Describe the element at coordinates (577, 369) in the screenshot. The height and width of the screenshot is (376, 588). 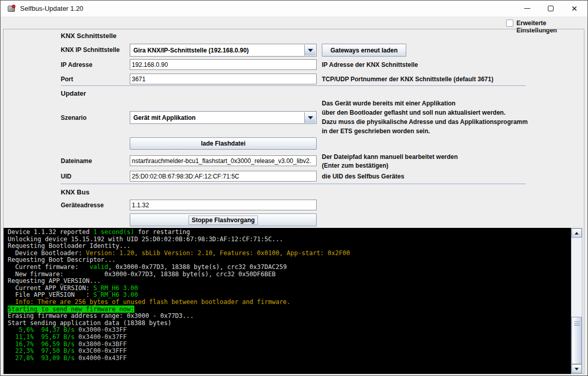
I see `scrollbar-down-button` at that location.